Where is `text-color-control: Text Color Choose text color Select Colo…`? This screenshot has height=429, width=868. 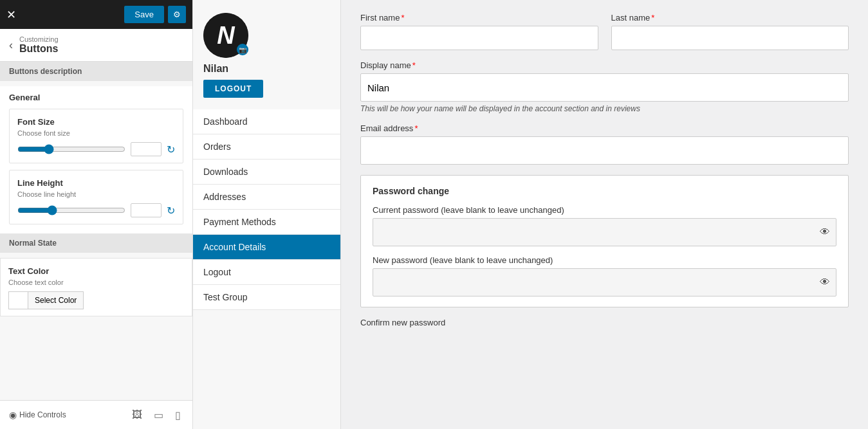
text-color-control: Text Color Choose text color Select Colo… is located at coordinates (97, 287).